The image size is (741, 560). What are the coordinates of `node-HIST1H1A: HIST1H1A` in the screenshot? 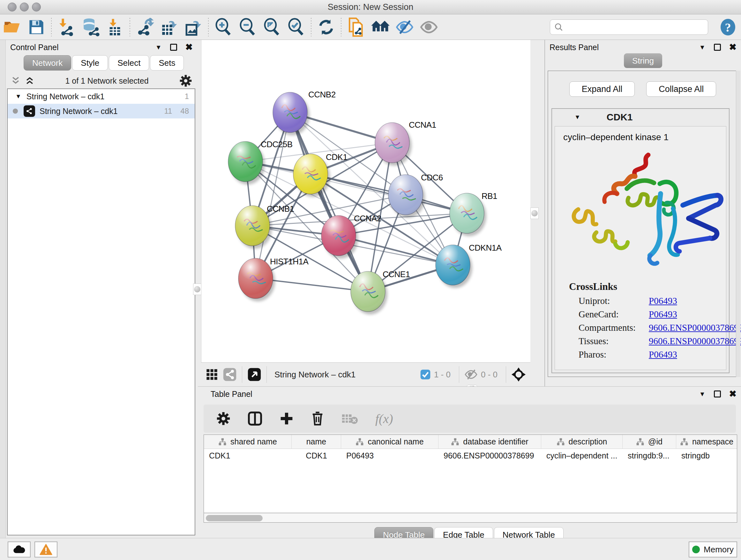 It's located at (273, 279).